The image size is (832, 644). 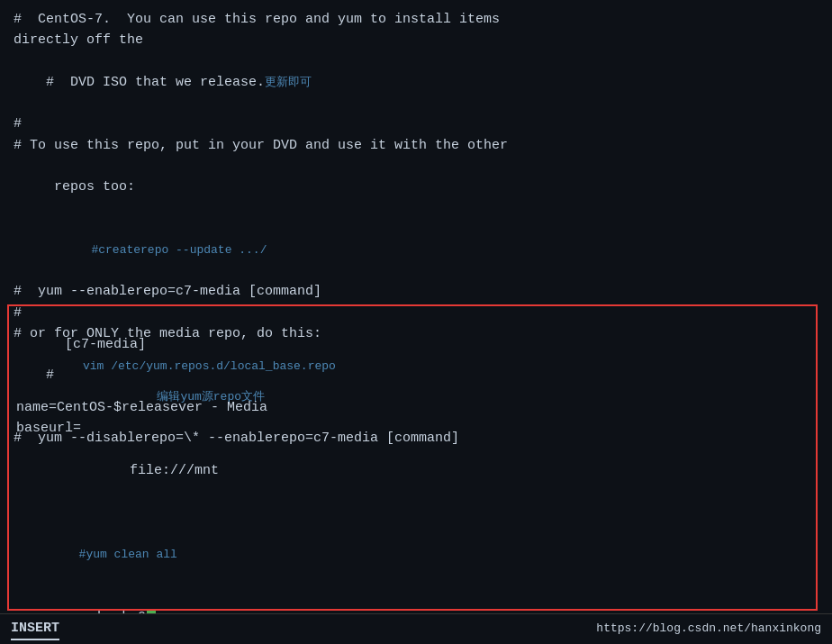 What do you see at coordinates (416, 83) in the screenshot?
I see `line-3: # DVD ISO that we release.更新即可` at bounding box center [416, 83].